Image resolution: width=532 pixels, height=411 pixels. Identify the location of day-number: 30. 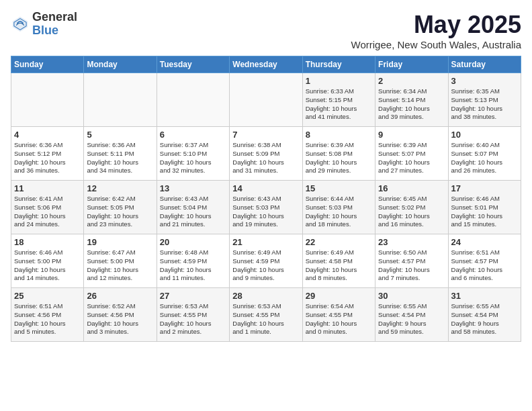
(411, 295).